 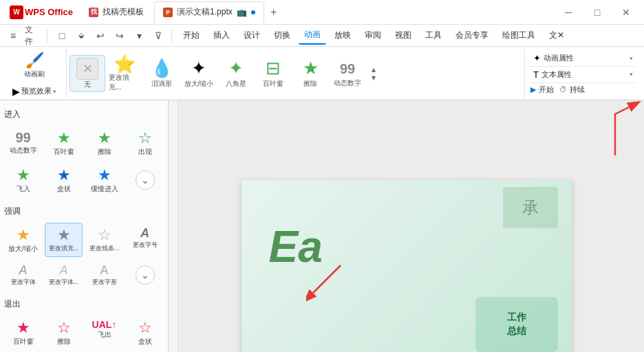 What do you see at coordinates (374, 74) in the screenshot?
I see `animation-scroll-down: ▴ ▾` at bounding box center [374, 74].